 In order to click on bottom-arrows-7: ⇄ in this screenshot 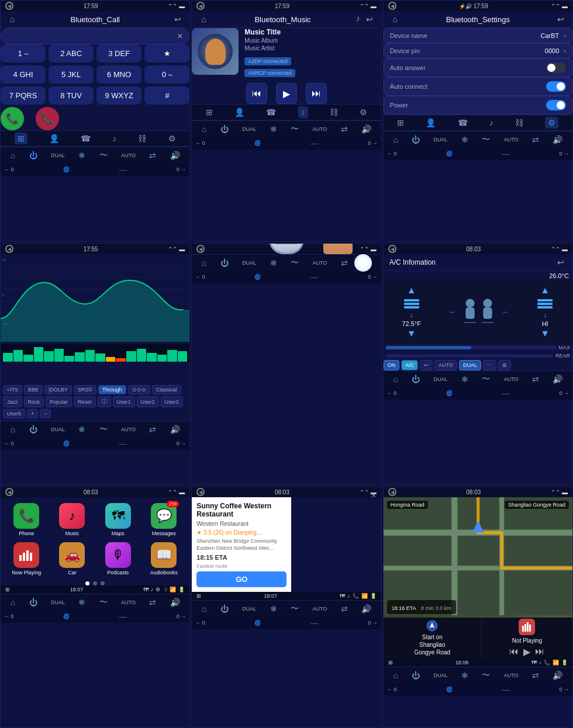, I will do `click(153, 602)`.